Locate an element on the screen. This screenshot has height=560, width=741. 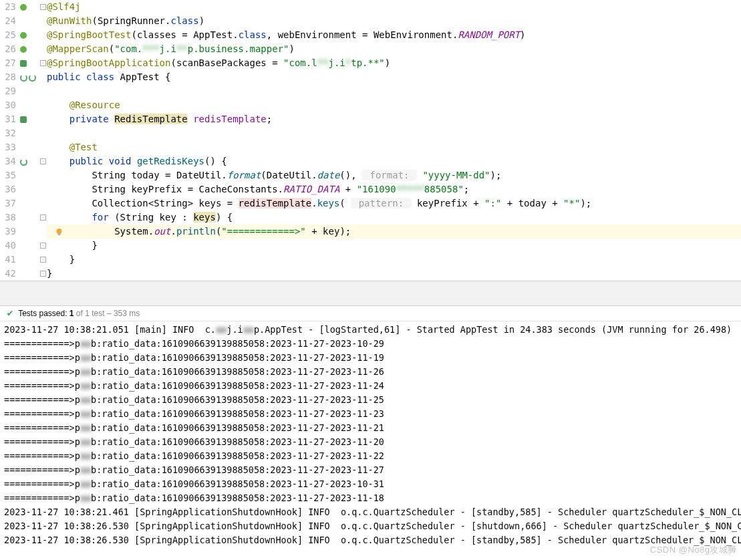
code-token: @Test is located at coordinates (84, 147).